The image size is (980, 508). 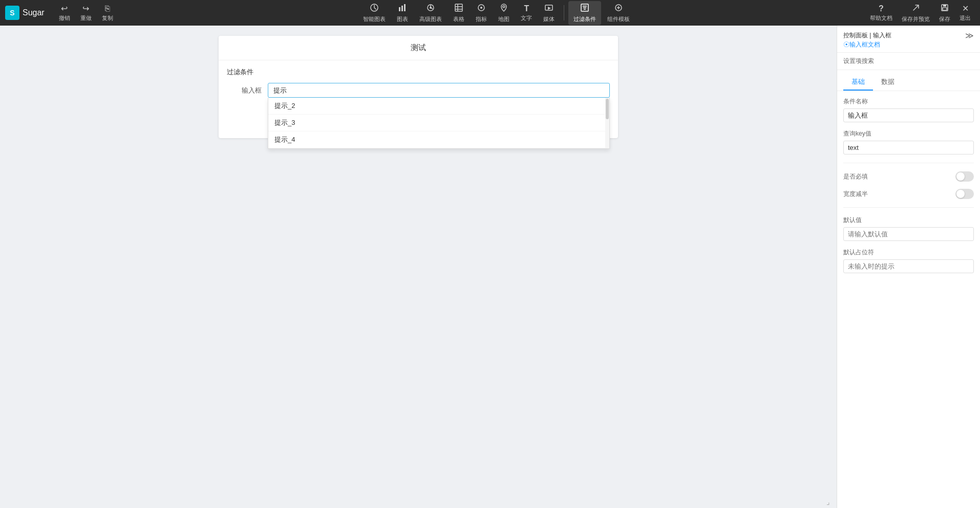 I want to click on dashboard-title: 测试, so click(x=418, y=48).